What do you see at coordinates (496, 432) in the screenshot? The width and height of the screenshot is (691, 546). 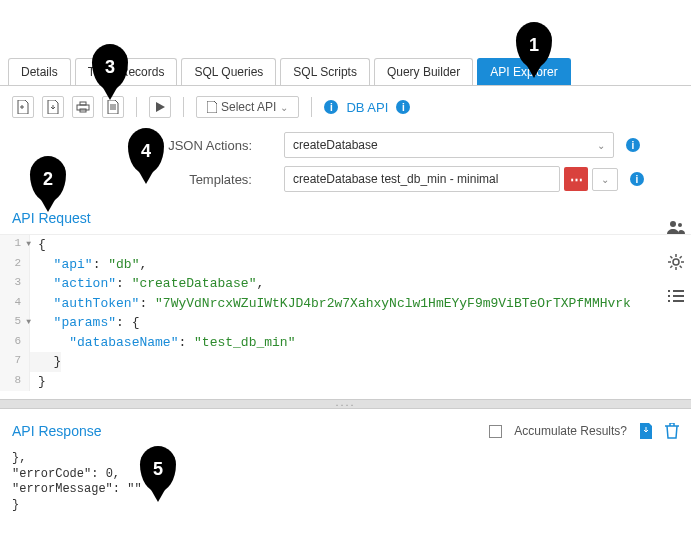 I see `accumulate-checkbox` at bounding box center [496, 432].